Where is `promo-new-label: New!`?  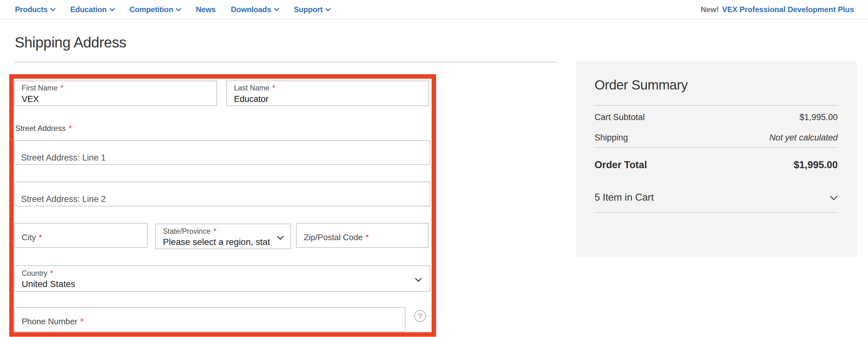 promo-new-label: New! is located at coordinates (710, 9).